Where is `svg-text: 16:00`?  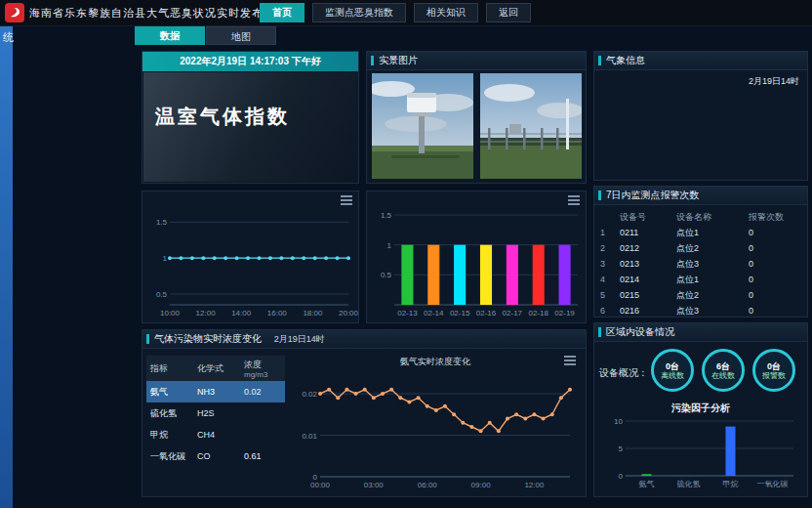
svg-text: 16:00 is located at coordinates (277, 313).